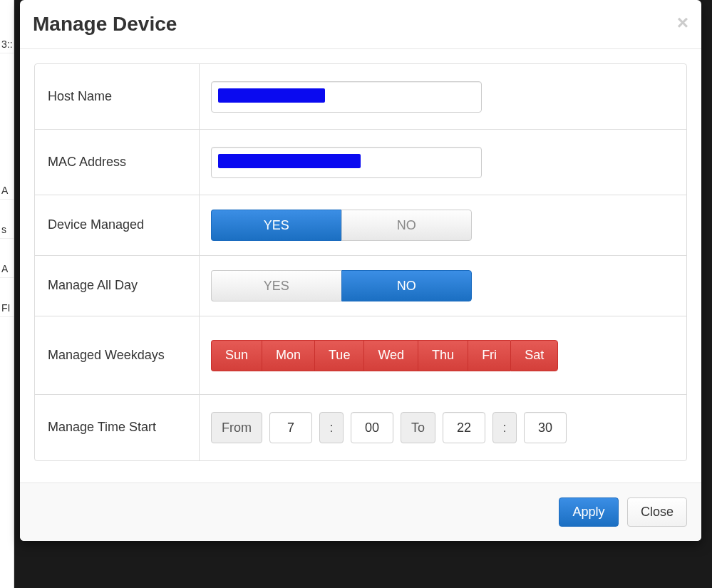 The width and height of the screenshot is (712, 588). I want to click on close-icon: ×, so click(683, 23).